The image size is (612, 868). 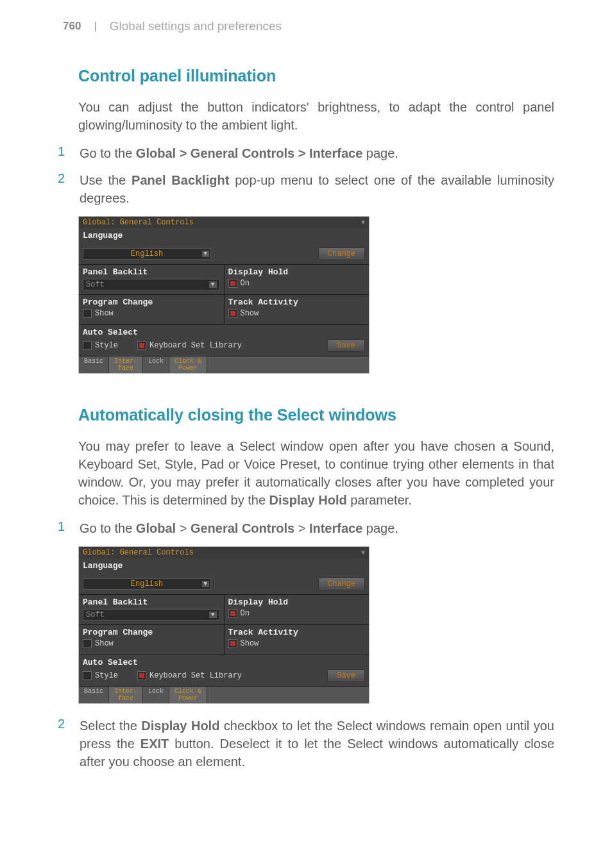 I want to click on step-text: Select the Display Hold checkbox to let …, so click(x=317, y=744).